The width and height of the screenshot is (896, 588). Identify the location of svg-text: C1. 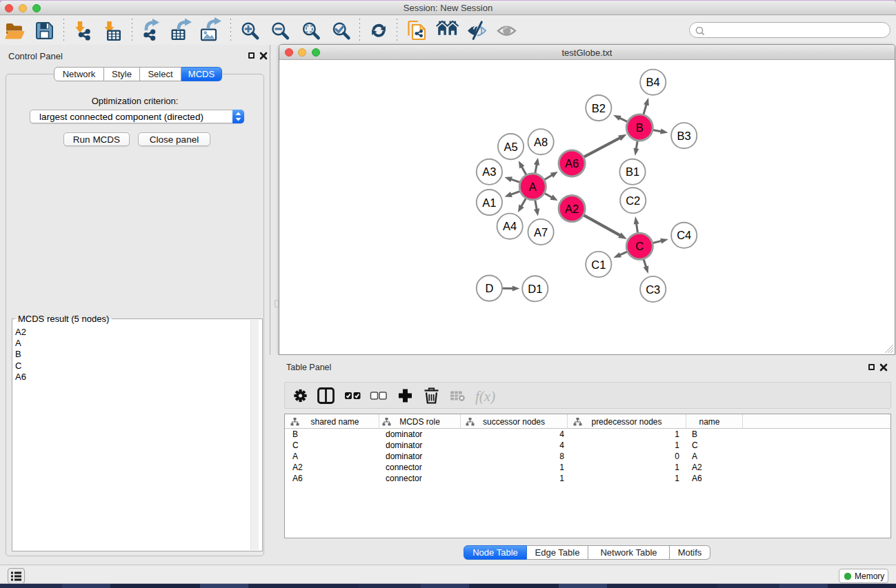
(599, 265).